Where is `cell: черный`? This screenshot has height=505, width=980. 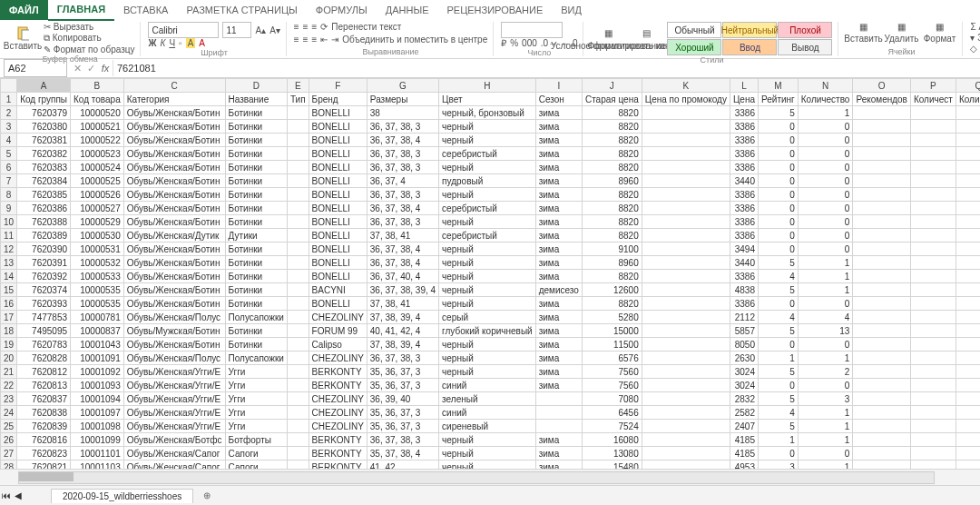
cell: черный is located at coordinates (488, 194).